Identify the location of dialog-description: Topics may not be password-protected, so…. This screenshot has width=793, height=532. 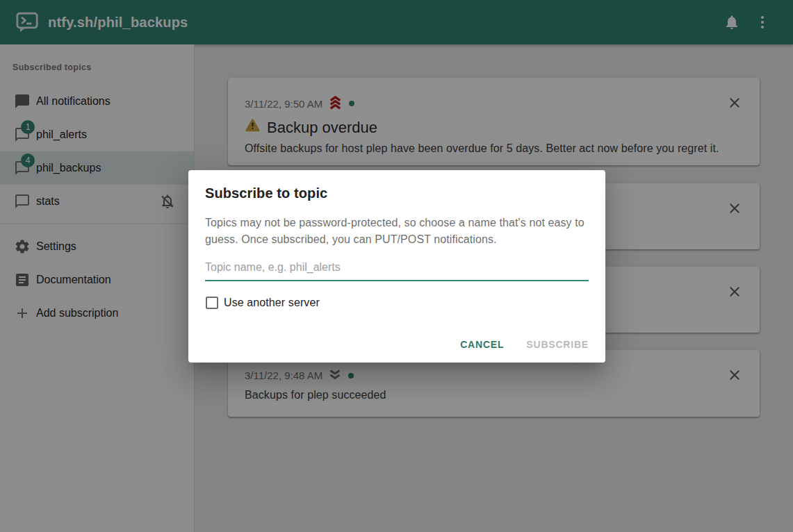
(397, 231).